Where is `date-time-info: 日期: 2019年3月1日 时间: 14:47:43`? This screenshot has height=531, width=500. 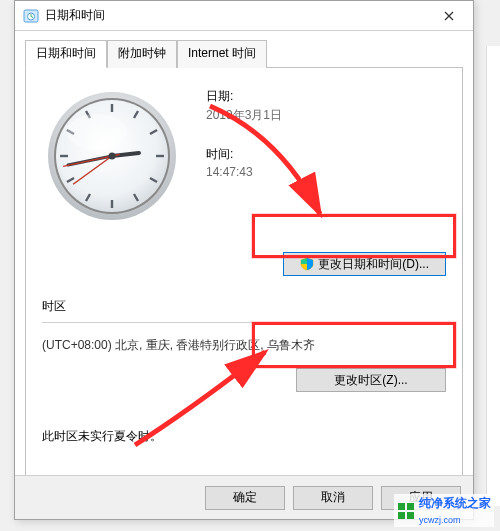
date-time-info: 日期: 2019年3月1日 时间: 14:47:43 is located at coordinates (314, 156).